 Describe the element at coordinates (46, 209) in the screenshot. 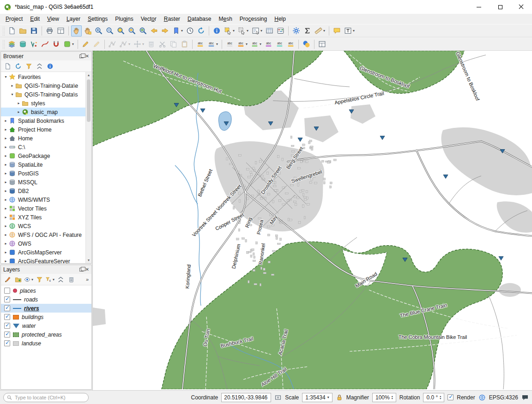

I see `browser-item-vector-tiles: ▸Vector Tiles` at that location.